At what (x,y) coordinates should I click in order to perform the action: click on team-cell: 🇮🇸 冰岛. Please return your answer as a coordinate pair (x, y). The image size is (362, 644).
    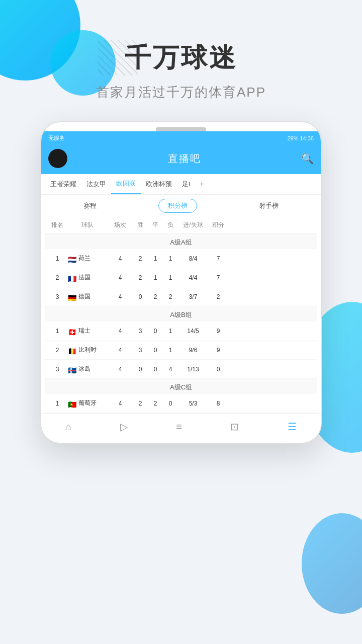
    Looking at the image, I should click on (87, 369).